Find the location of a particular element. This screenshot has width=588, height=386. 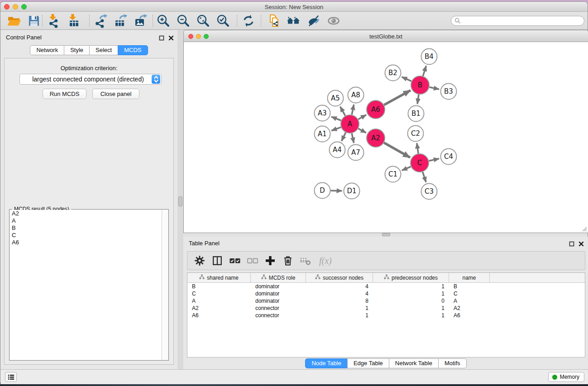

result-scrollbar is located at coordinates (165, 285).